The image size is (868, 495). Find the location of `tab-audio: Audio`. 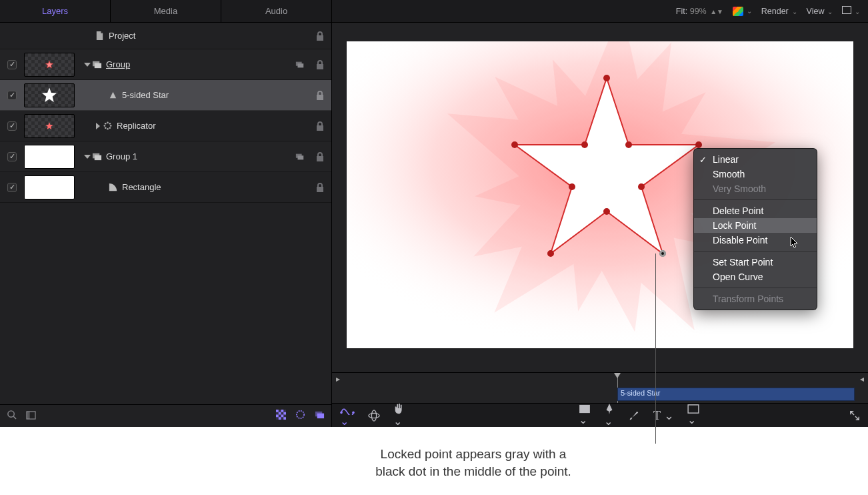

tab-audio: Audio is located at coordinates (276, 11).